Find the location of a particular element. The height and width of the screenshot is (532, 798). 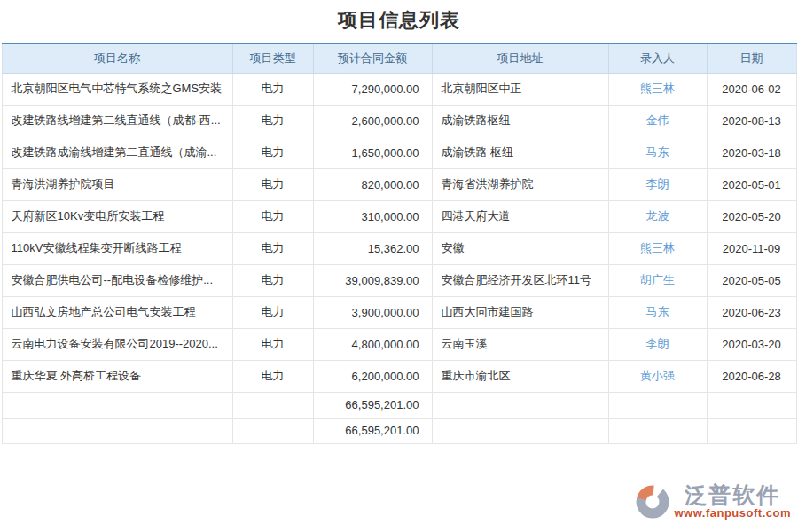

cell-address: 成渝铁路 枢纽 is located at coordinates (520, 153).